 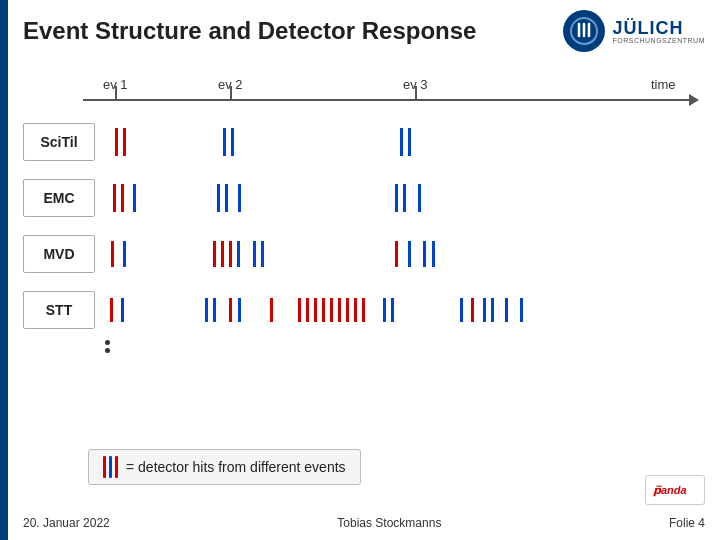 What do you see at coordinates (405, 346) in the screenshot?
I see `dots-row` at bounding box center [405, 346].